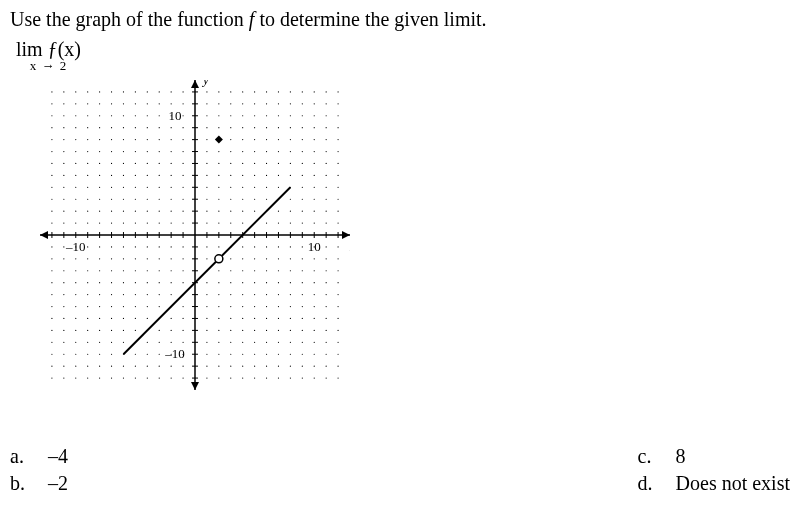 The height and width of the screenshot is (507, 800). I want to click on option-d: d. Does not exist, so click(714, 484).